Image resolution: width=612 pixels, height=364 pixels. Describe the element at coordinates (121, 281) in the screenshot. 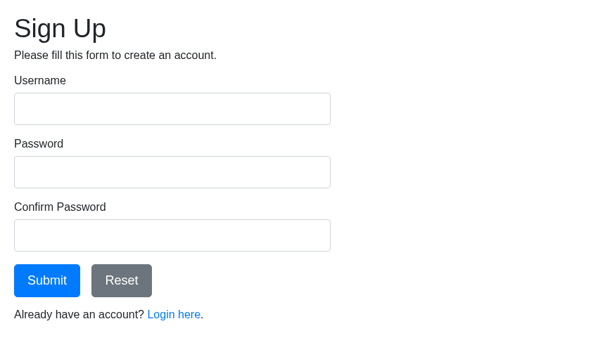

I see `reset-button: Reset` at that location.